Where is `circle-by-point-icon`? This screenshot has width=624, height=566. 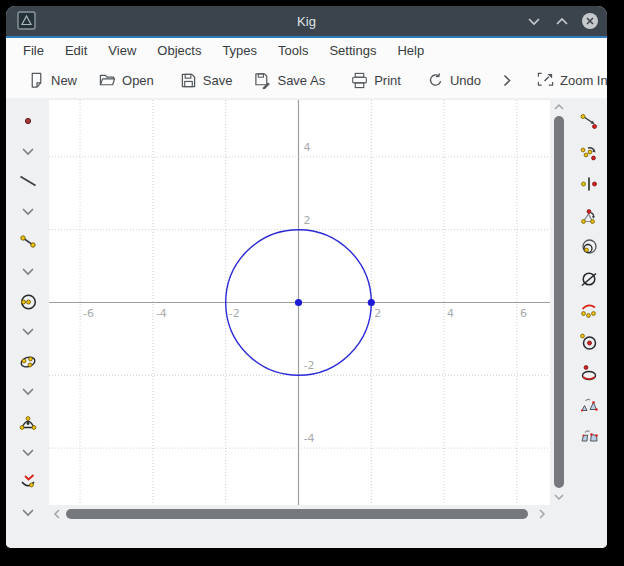 circle-by-point-icon is located at coordinates (28, 302).